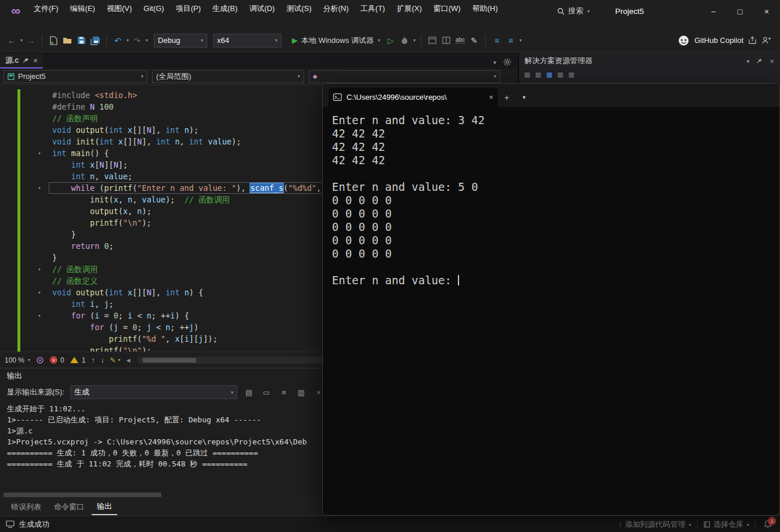 The image size is (780, 532). What do you see at coordinates (573, 11) in the screenshot?
I see `search-control: 搜索 ▾` at bounding box center [573, 11].